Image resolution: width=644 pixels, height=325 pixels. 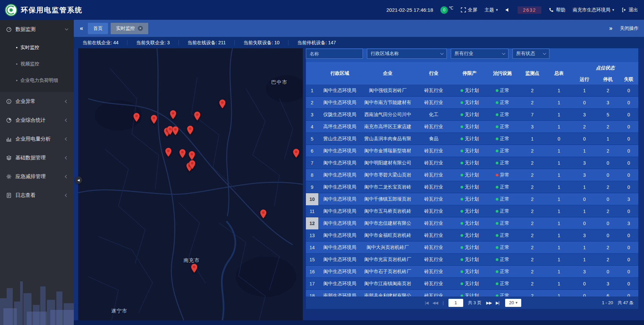 What do you see at coordinates (472, 293) in the screenshot?
I see `table-row: 18南部生态环境局南部县金利建材有限公砖瓦行业无计划正常21060` at bounding box center [472, 293].